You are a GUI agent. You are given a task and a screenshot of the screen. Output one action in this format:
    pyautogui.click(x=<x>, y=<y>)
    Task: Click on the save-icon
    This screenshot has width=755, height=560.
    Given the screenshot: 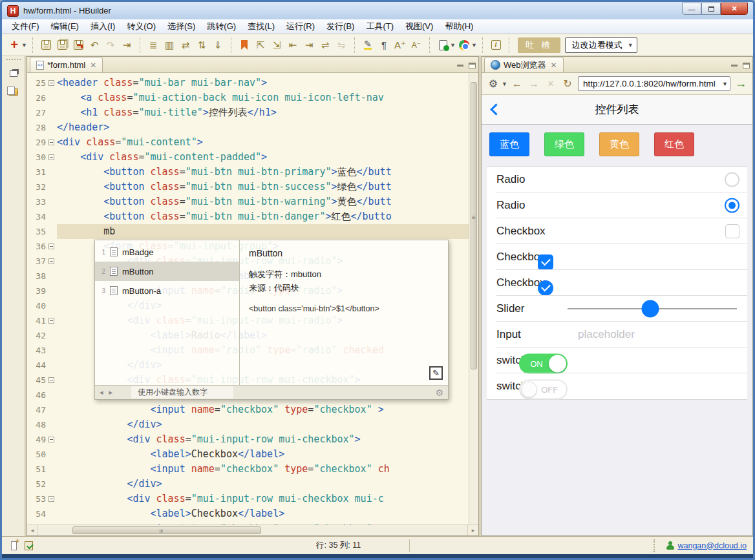 What is the action you would take?
    pyautogui.click(x=46, y=45)
    